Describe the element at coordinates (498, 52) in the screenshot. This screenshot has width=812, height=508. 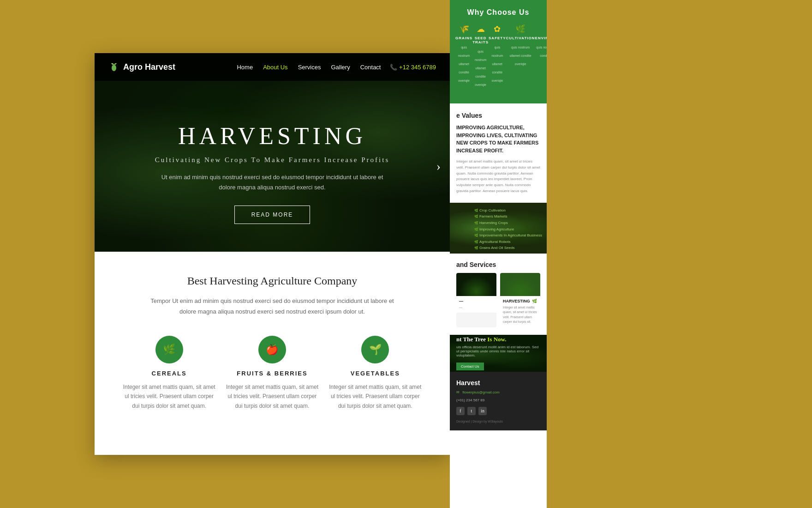
I see `why-choose-section: Why Choose Us 🌾 GRAINS quis nostrum ulla…` at that location.